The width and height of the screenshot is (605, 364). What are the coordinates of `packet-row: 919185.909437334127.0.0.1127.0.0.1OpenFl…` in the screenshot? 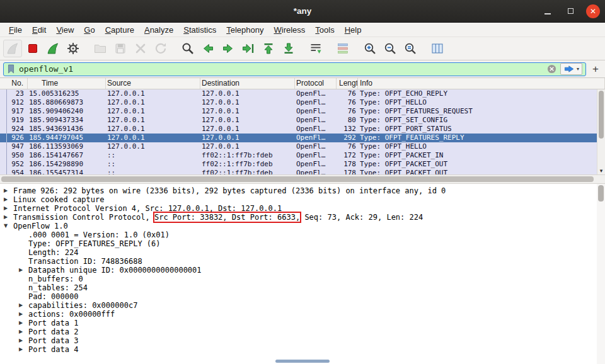 It's located at (299, 120).